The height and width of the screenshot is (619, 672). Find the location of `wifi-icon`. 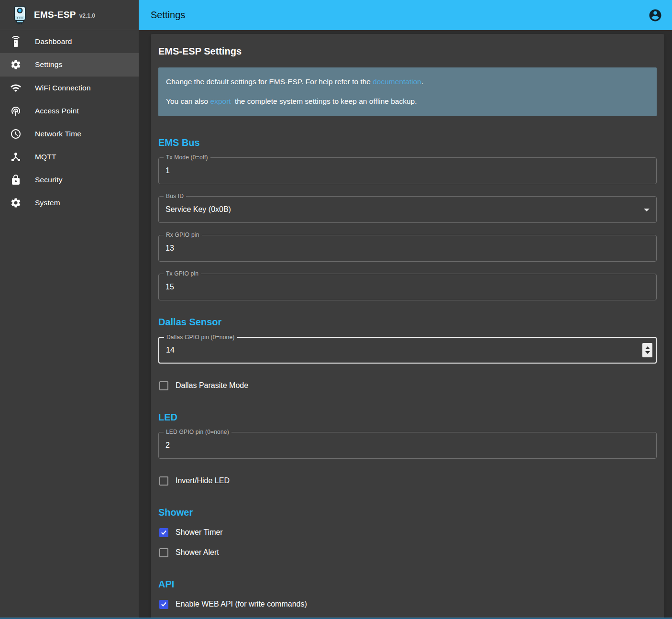

wifi-icon is located at coordinates (16, 88).